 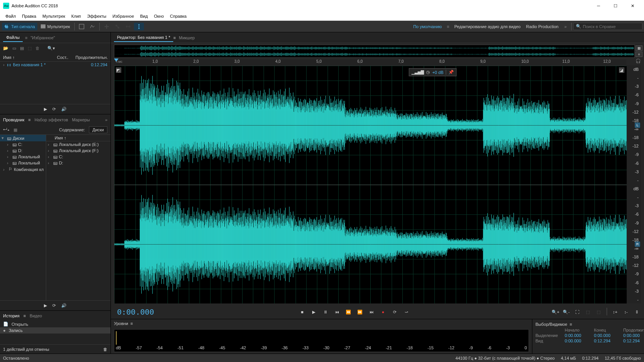 I want to click on content-select: Диски, so click(x=98, y=130).